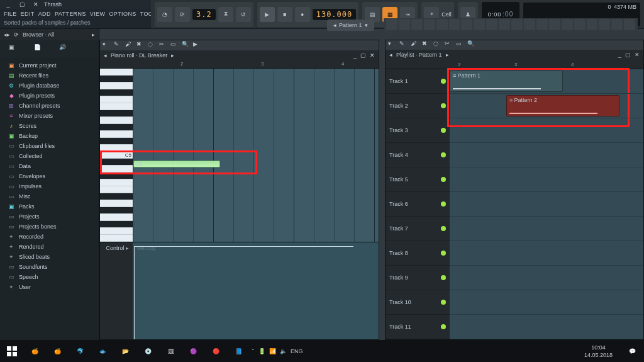 Image resolution: width=644 pixels, height=362 pixels. Describe the element at coordinates (35, 351) in the screenshot. I see `taskbar-app-1-icon: 🍊` at that location.